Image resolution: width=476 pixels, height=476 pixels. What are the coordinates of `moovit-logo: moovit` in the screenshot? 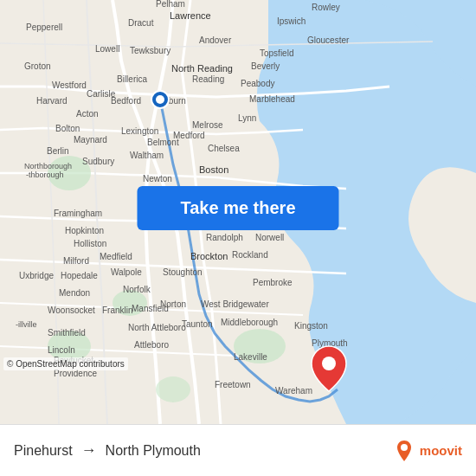 It's located at (428, 451).